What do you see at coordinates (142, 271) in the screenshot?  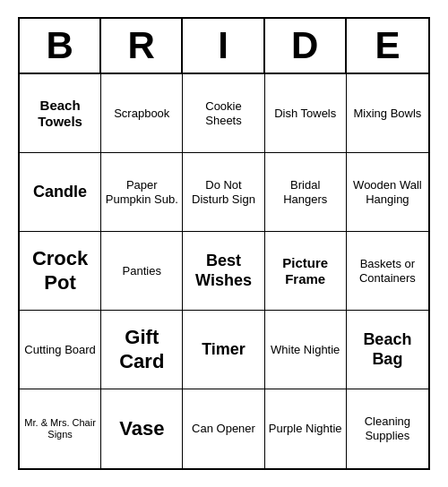 I see `bingo-cell: Panties` at bounding box center [142, 271].